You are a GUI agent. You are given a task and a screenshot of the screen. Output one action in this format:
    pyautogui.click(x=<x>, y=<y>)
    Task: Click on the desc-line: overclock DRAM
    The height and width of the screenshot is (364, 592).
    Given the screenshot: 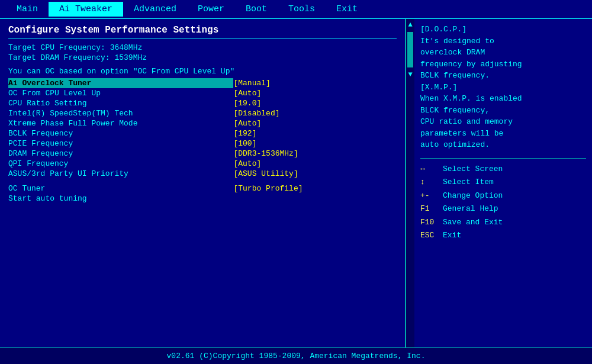 What is the action you would take?
    pyautogui.click(x=503, y=53)
    